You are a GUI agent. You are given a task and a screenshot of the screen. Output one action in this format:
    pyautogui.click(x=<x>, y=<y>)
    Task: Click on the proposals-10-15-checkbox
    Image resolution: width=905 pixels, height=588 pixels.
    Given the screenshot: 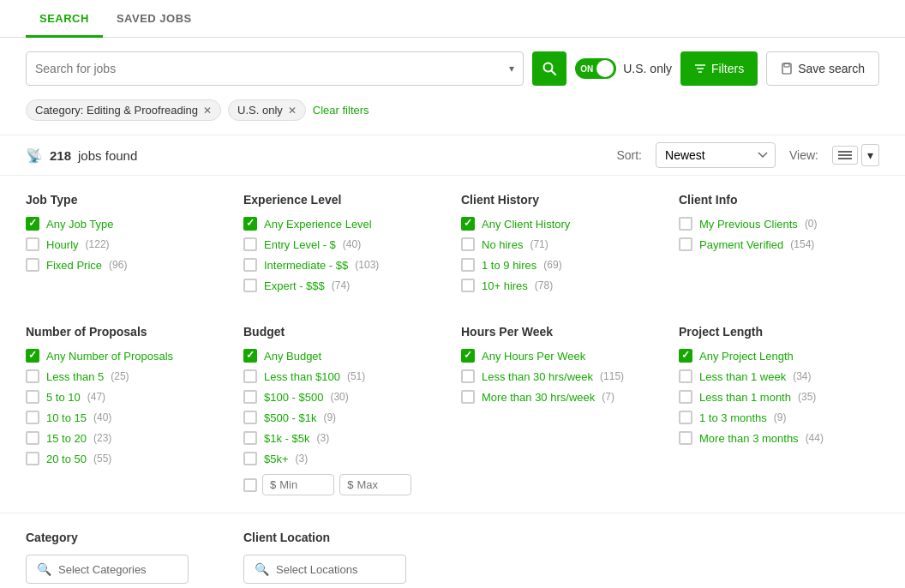 What is the action you would take?
    pyautogui.click(x=33, y=417)
    